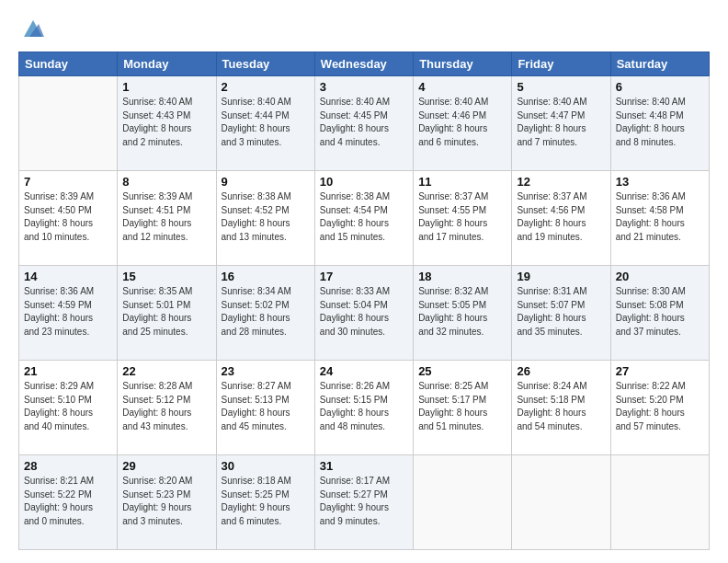 The height and width of the screenshot is (563, 728). Describe the element at coordinates (166, 465) in the screenshot. I see `day-number: 29` at that location.